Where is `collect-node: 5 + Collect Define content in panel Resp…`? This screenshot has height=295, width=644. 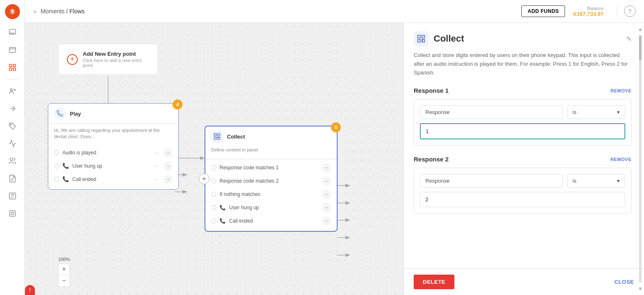
collect-node: 5 + Collect Define content in panel Resp… is located at coordinates (271, 179).